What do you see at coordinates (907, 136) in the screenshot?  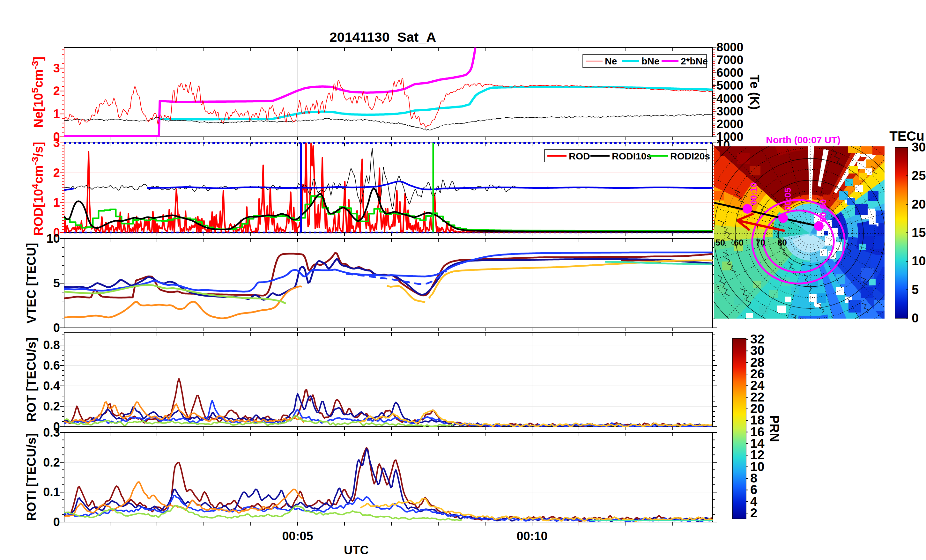 I see `svg-text: TECu` at bounding box center [907, 136].